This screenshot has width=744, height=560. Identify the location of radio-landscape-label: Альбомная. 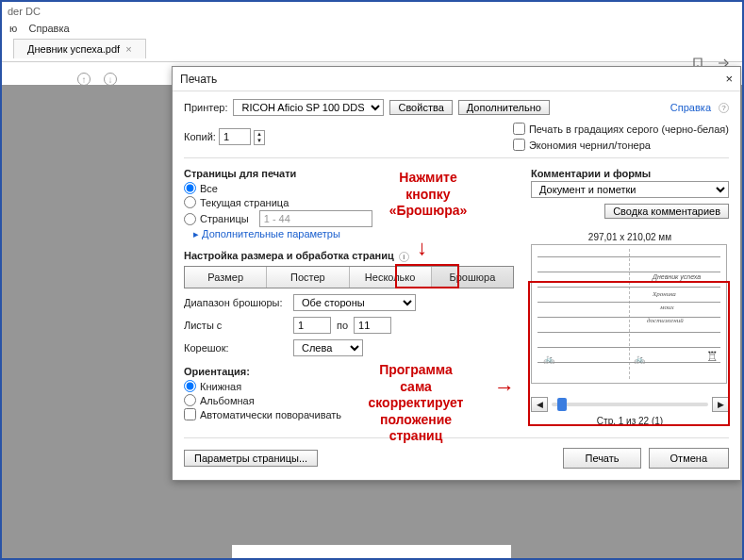
(227, 401).